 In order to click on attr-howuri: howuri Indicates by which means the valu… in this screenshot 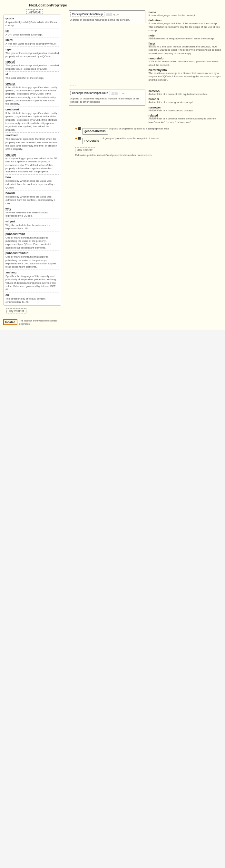, I will do `click(32, 198)`.